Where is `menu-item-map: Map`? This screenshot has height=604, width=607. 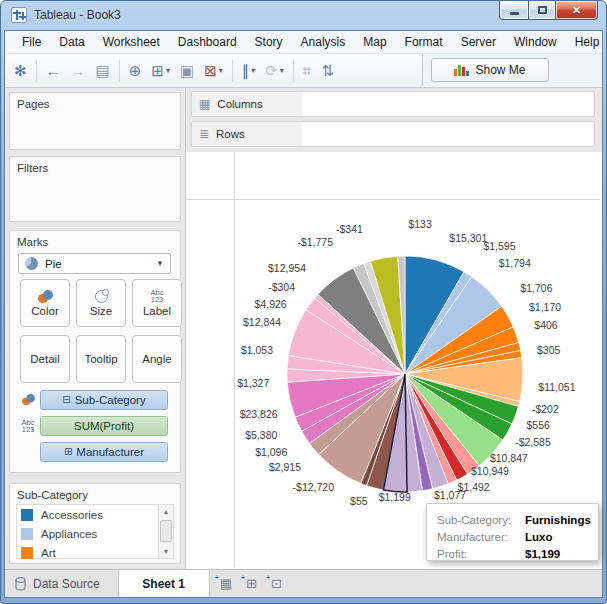 menu-item-map: Map is located at coordinates (374, 42).